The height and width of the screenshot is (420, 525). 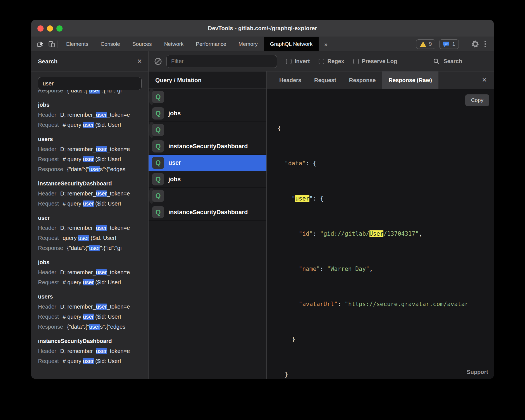 I want to click on code-line: "id": "gid://gitlab/User/13704317",, so click(x=386, y=234).